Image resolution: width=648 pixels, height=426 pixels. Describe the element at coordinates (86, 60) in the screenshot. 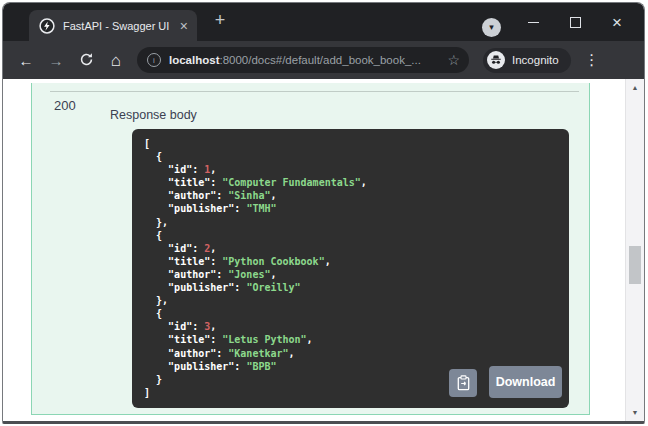

I see `reload-button` at that location.